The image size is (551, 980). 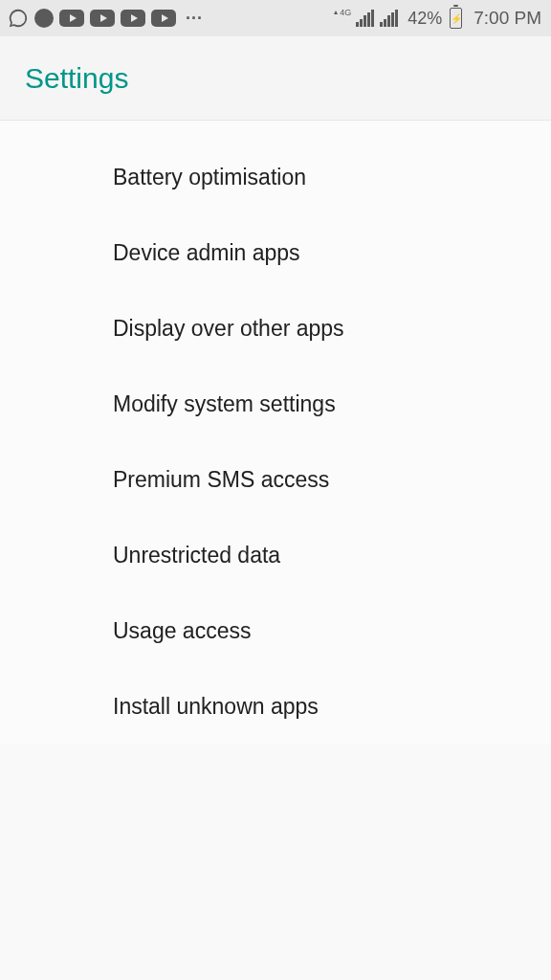 I want to click on settings-item-unrestricted-data: Unrestricted data, so click(x=276, y=555).